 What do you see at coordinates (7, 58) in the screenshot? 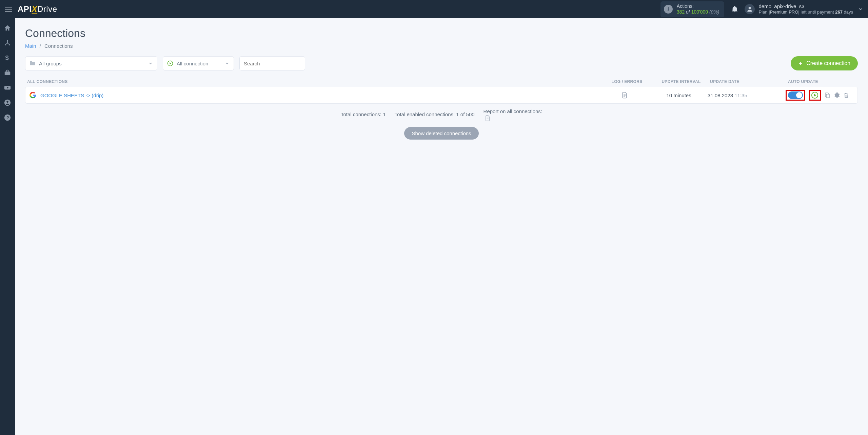
I see `nav-billing-icon: $` at bounding box center [7, 58].